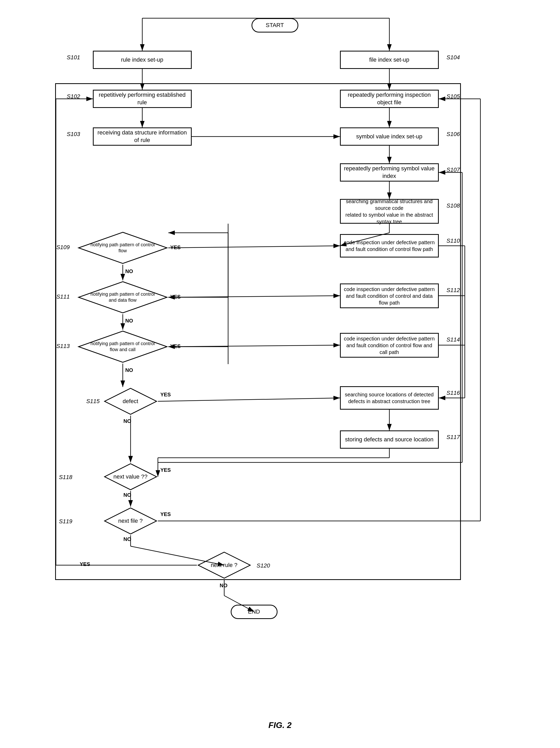  What do you see at coordinates (131, 521) in the screenshot?
I see `diamond-s119: next file ?` at bounding box center [131, 521].